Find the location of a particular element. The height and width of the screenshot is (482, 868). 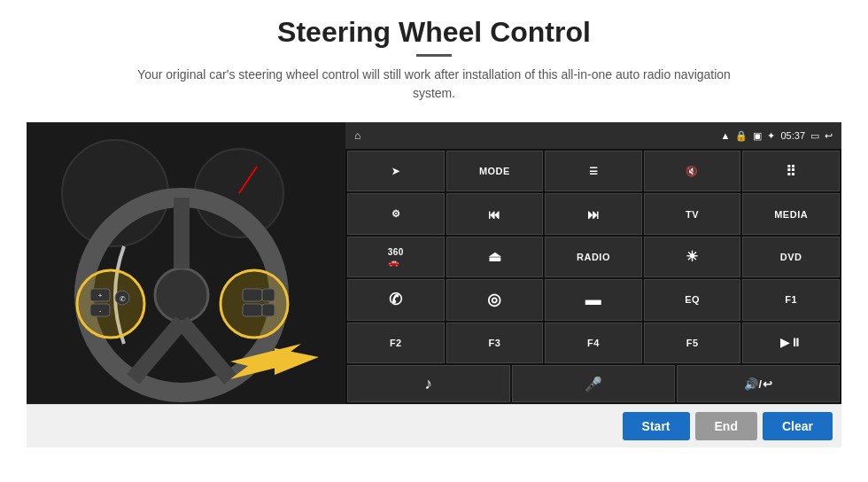

btn-navigate: ➤ is located at coordinates (396, 171).